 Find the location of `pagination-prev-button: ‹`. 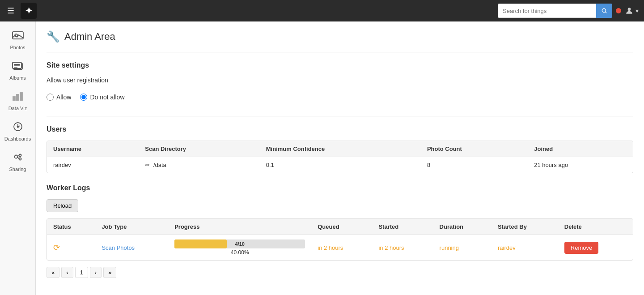

pagination-prev-button: ‹ is located at coordinates (67, 272).